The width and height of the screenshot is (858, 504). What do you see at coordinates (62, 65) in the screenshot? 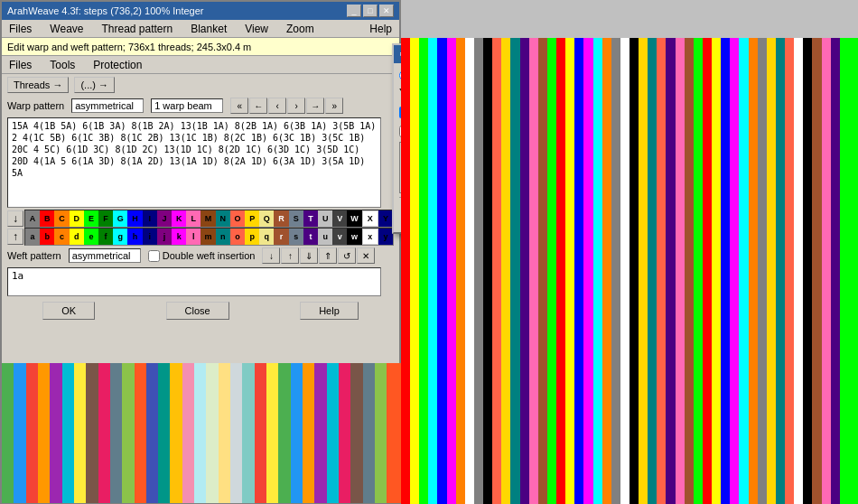
I see `submenu-tools: Tools` at bounding box center [62, 65].